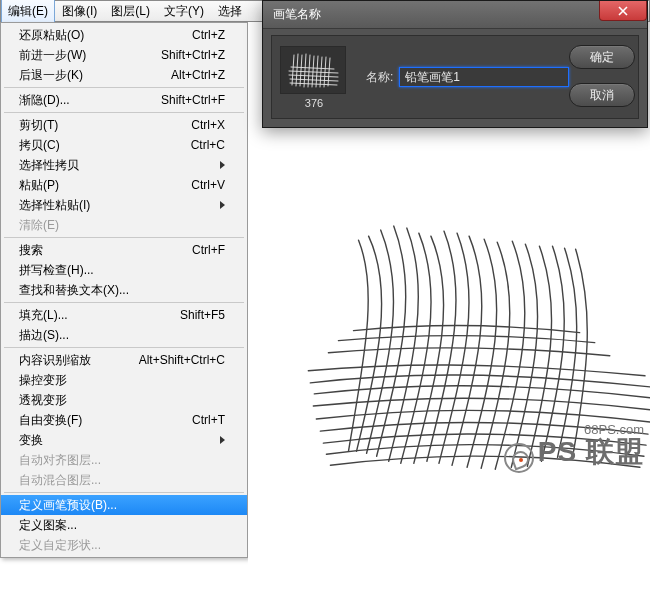 This screenshot has height=599, width=650. What do you see at coordinates (100, 316) in the screenshot?
I see `menu-item-label: 填充(L)...` at bounding box center [100, 316].